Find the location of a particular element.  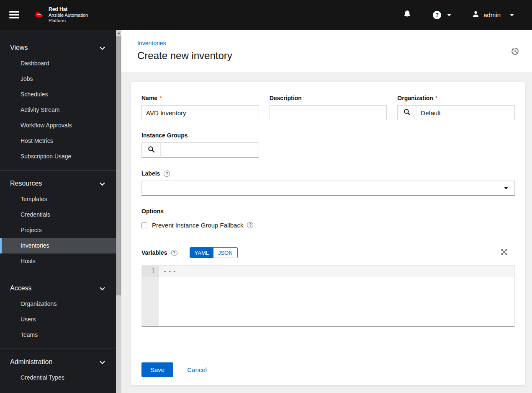

variables-format-toggle: YAML JSON is located at coordinates (213, 253).